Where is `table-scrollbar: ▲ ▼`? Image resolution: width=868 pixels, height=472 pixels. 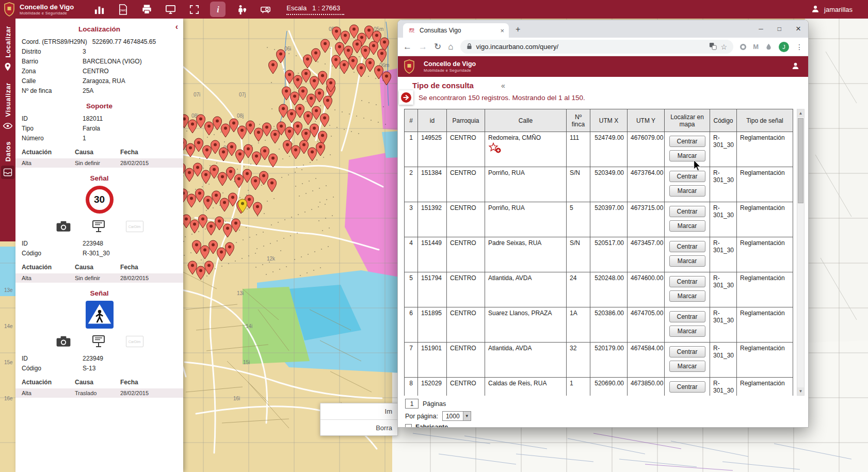
table-scrollbar: ▲ ▼ is located at coordinates (801, 252).